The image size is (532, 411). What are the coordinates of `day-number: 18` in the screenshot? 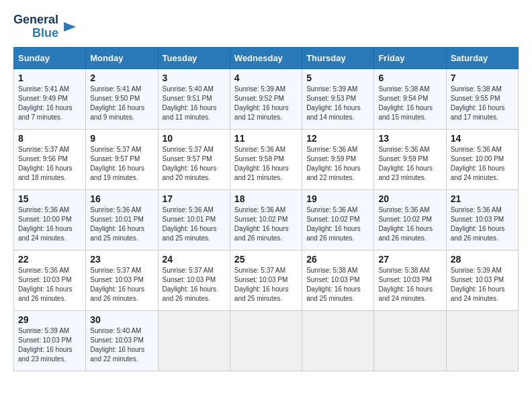 It's located at (266, 199).